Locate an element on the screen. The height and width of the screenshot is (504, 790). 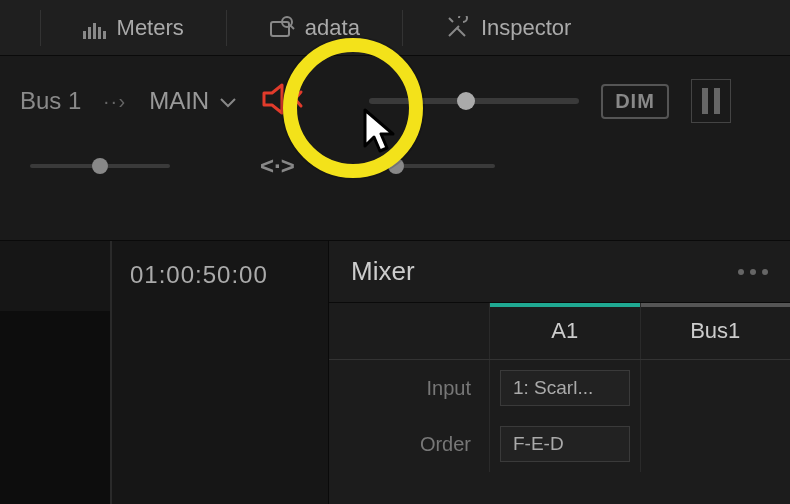
mixer-header: Mixer is located at coordinates (560, 272).